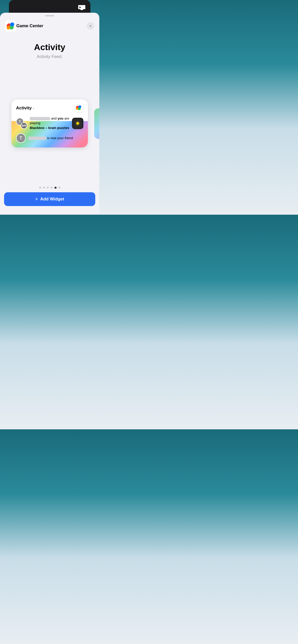 This screenshot has height=644, width=298. Describe the element at coordinates (33, 108) in the screenshot. I see `chevron-right-icon: ›` at that location.